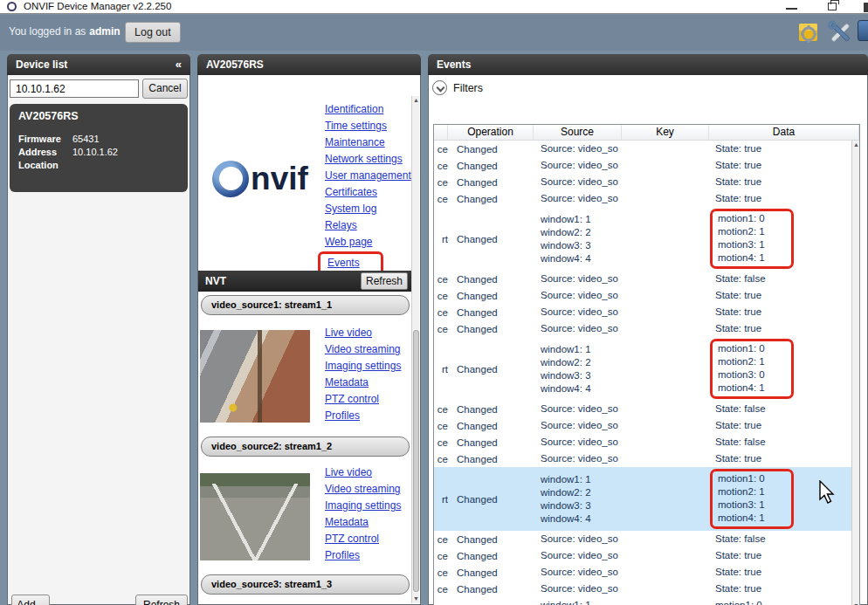 This screenshot has width=868, height=605. Describe the element at coordinates (646, 133) in the screenshot. I see `events-table-header: Operation Source Key Data` at that location.